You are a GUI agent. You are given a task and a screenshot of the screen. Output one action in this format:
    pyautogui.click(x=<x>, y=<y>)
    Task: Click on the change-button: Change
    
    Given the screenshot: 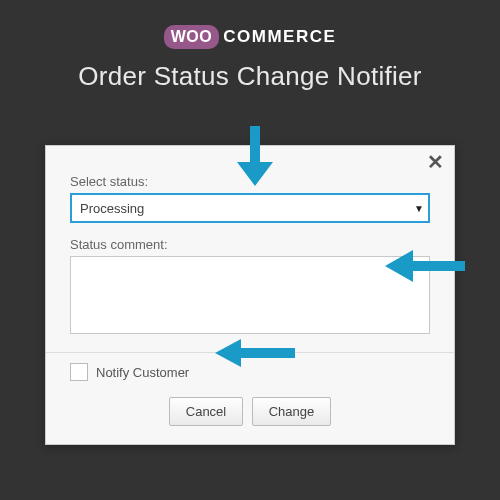 What is the action you would take?
    pyautogui.click(x=292, y=412)
    